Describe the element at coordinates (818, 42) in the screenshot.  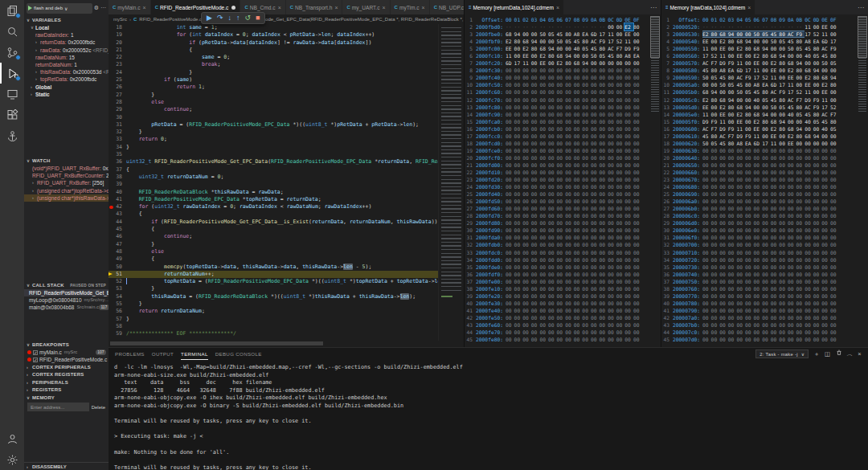
I see `memory-byte: EA` at that location.